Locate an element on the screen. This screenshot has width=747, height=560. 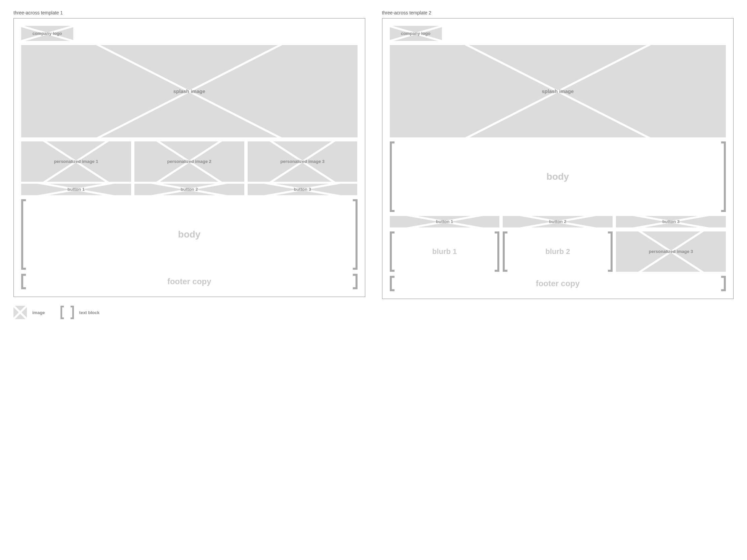
button-2-t2: button 2 is located at coordinates (558, 222).